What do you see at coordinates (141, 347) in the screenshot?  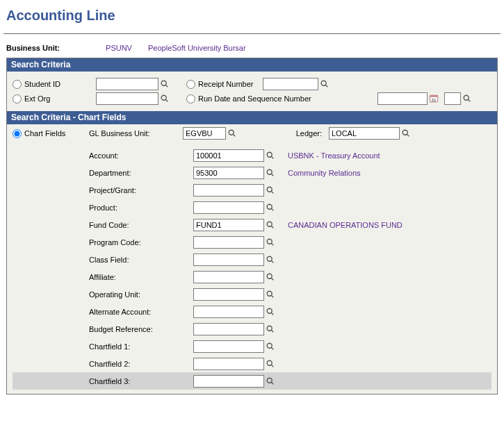 I see `chartfield-label: Chartfield 1:` at bounding box center [141, 347].